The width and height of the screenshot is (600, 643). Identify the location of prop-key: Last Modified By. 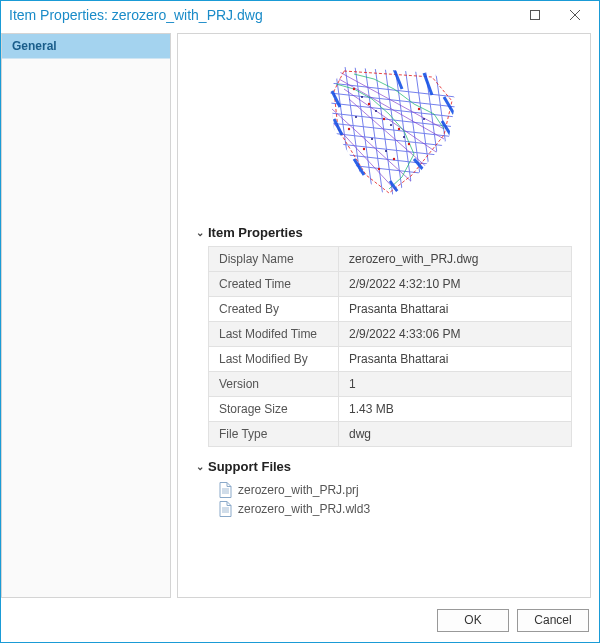
(274, 360).